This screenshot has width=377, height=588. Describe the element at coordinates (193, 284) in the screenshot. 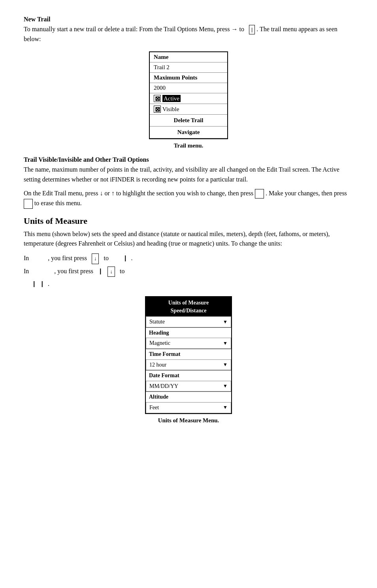

I see `indent-pipes: | | .` at that location.